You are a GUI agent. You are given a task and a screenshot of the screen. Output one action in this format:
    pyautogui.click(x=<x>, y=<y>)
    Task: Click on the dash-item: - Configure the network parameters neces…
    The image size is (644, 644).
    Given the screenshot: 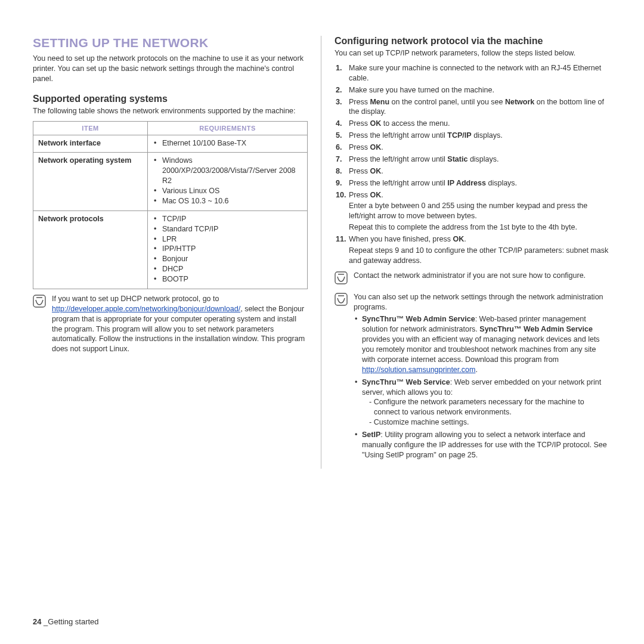 What is the action you would take?
    pyautogui.click(x=490, y=407)
    